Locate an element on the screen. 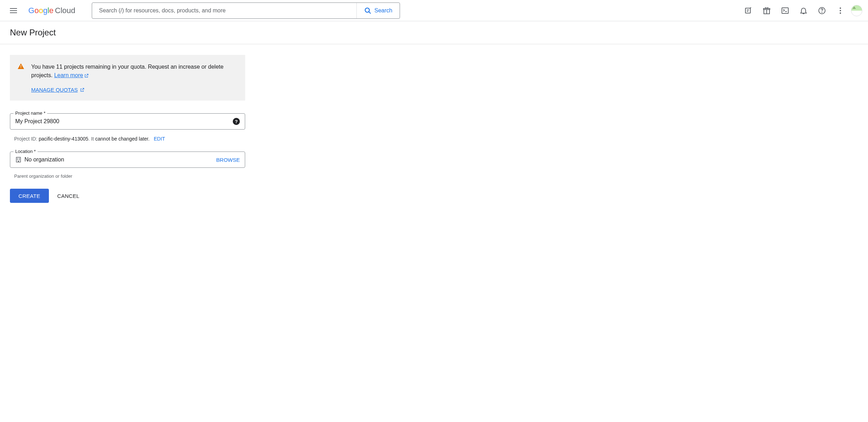 This screenshot has width=868, height=422. location-label: Location * is located at coordinates (26, 152).